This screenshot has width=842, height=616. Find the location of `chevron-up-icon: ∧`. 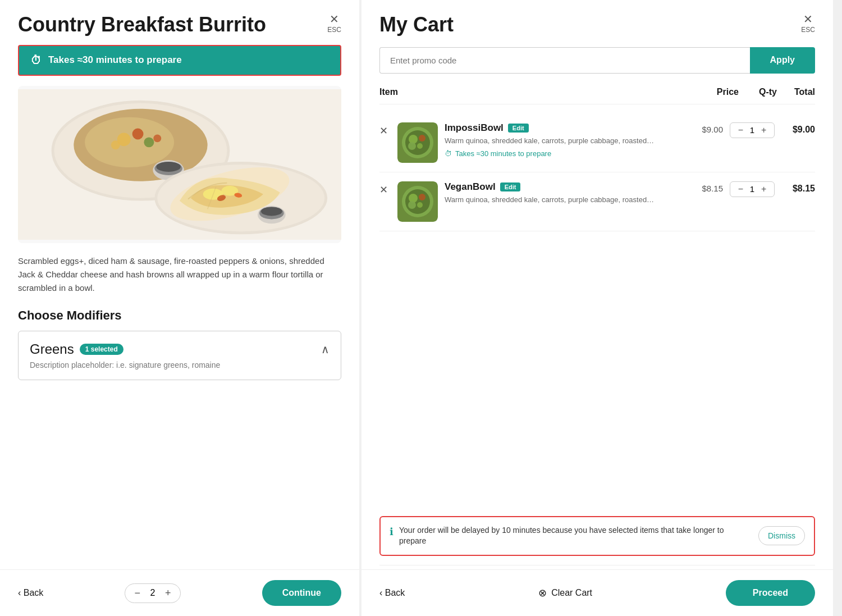

chevron-up-icon: ∧ is located at coordinates (326, 349).